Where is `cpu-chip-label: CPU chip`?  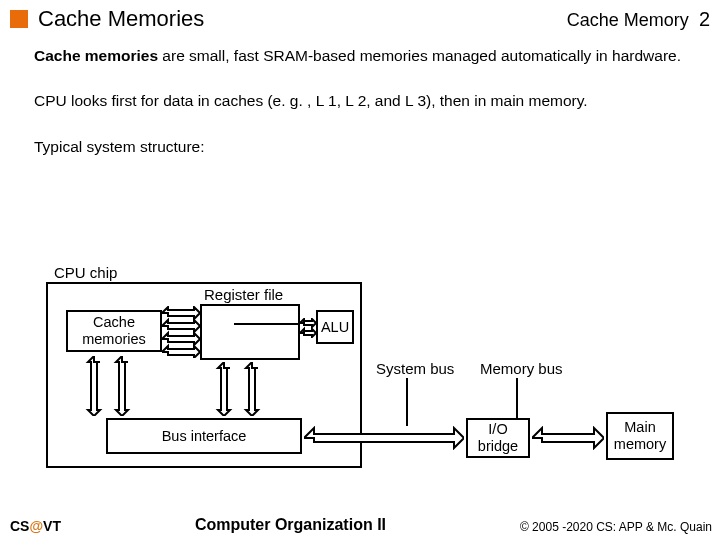 cpu-chip-label: CPU chip is located at coordinates (86, 272).